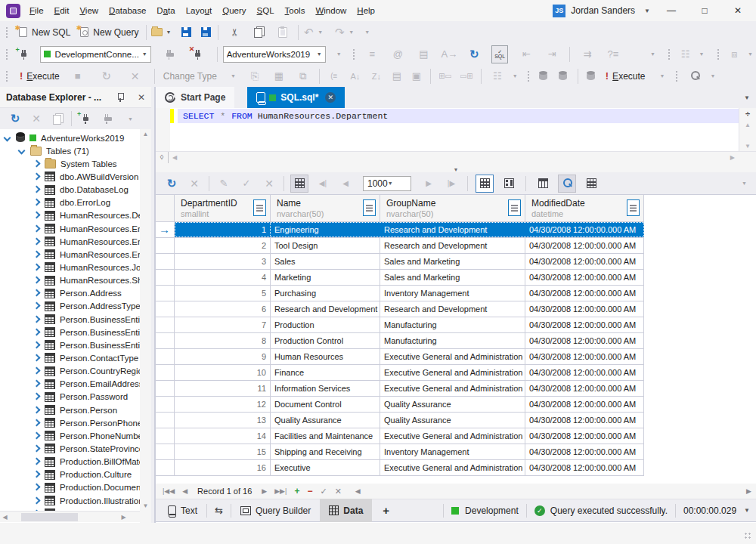 Image resolution: width=756 pixels, height=544 pixels. What do you see at coordinates (130, 119) in the screenshot?
I see `explorer-more-caret-icon: ▼` at bounding box center [130, 119].